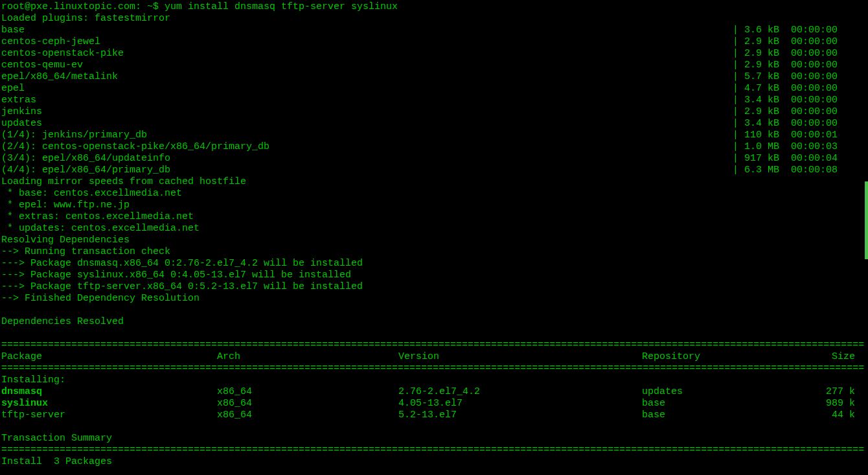 The image size is (868, 475). Describe the element at coordinates (434, 217) in the screenshot. I see `mirror-line: * extras: centos.excellmedia.net` at that location.